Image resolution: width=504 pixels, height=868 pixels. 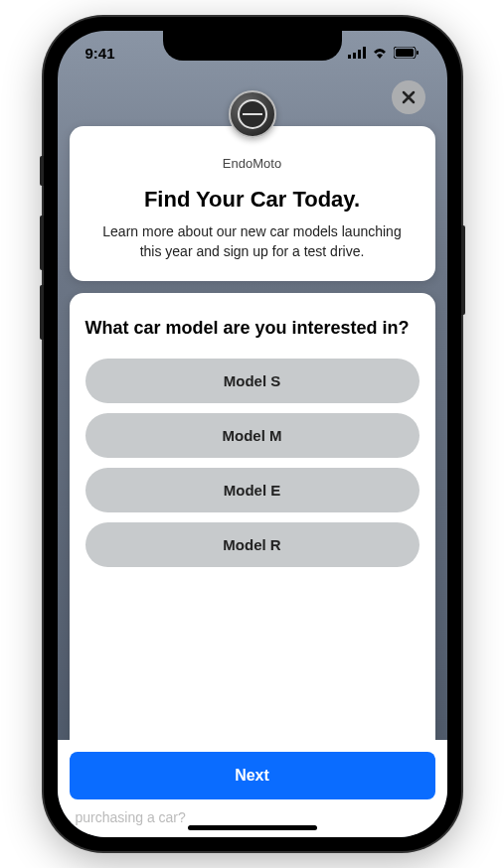 I want to click on question-text: What car model are you interested in?, so click(x=252, y=328).